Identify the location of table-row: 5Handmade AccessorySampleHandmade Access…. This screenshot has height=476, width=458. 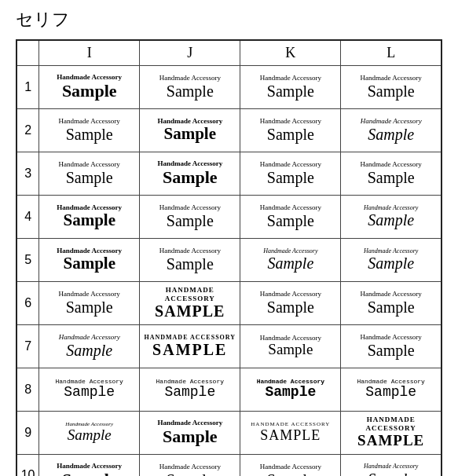
(229, 259).